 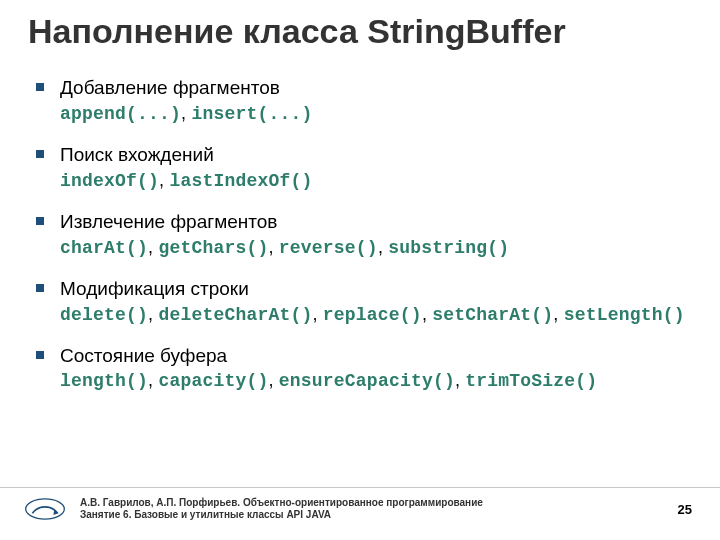 What do you see at coordinates (376, 289) in the screenshot?
I see `item-label: Модификация строки` at bounding box center [376, 289].